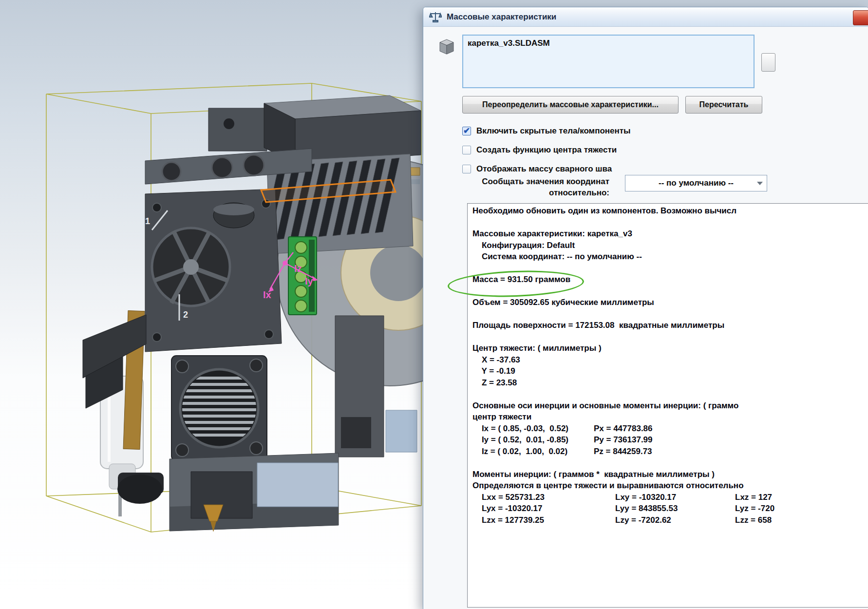 The height and width of the screenshot is (609, 868). What do you see at coordinates (467, 169) in the screenshot?
I see `checkbox-show-weld-mass` at bounding box center [467, 169].